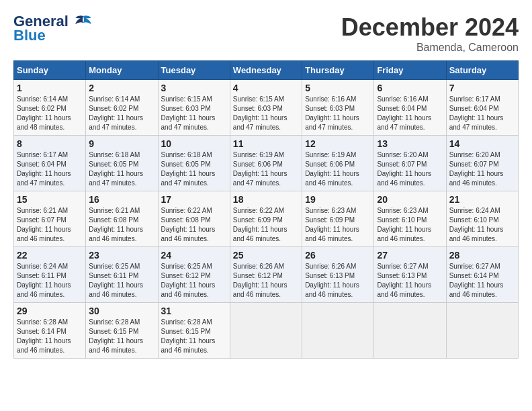  What do you see at coordinates (50, 107) in the screenshot?
I see `calendar-day-cell: 1 Sunrise: 6:14 AM Sunset: 6:02 PM Dayli…` at bounding box center [50, 107].